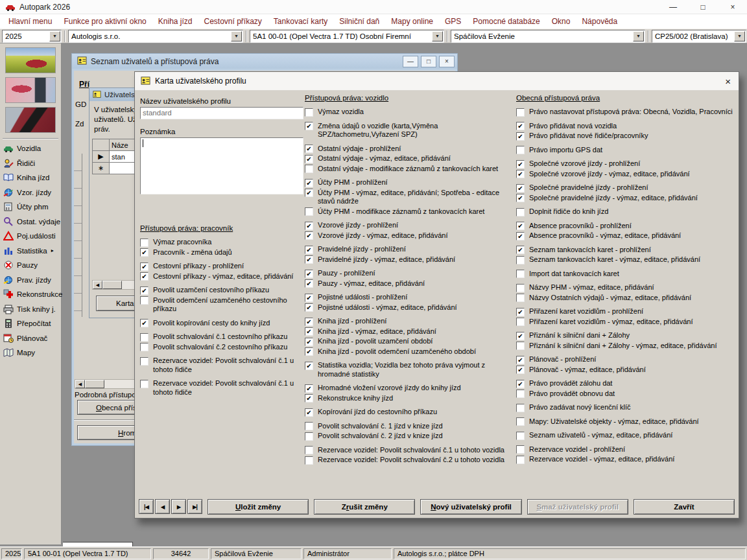 The image size is (747, 560). Describe the element at coordinates (222, 277) in the screenshot. I see `checkbox-cestovni-prikazy-vymaz-editace-pridavani: ✔Cestovní příkazy - výmaz, editace, přid…` at that location.